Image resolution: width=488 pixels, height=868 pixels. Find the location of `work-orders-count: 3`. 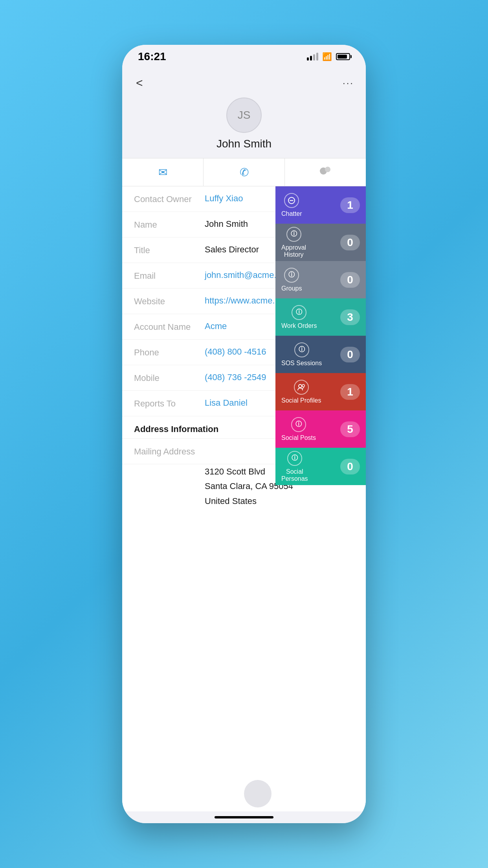

work-orders-count: 3 is located at coordinates (350, 317).